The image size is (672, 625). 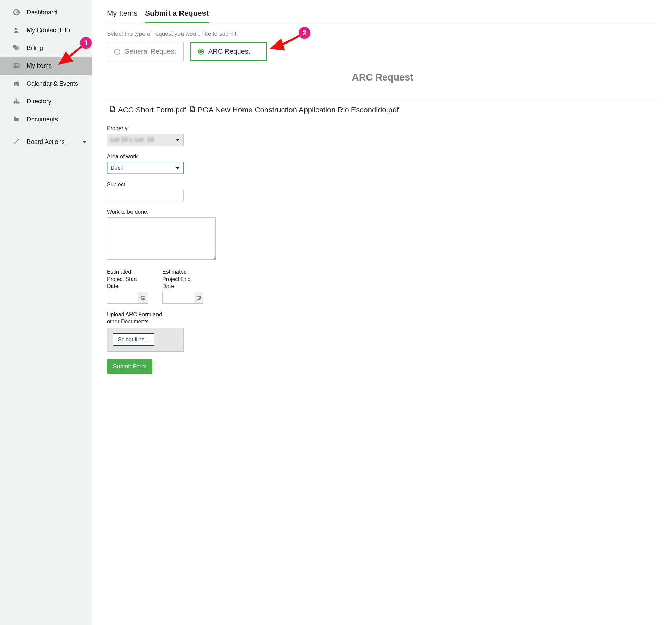 What do you see at coordinates (16, 142) in the screenshot?
I see `hammer-icon` at bounding box center [16, 142].